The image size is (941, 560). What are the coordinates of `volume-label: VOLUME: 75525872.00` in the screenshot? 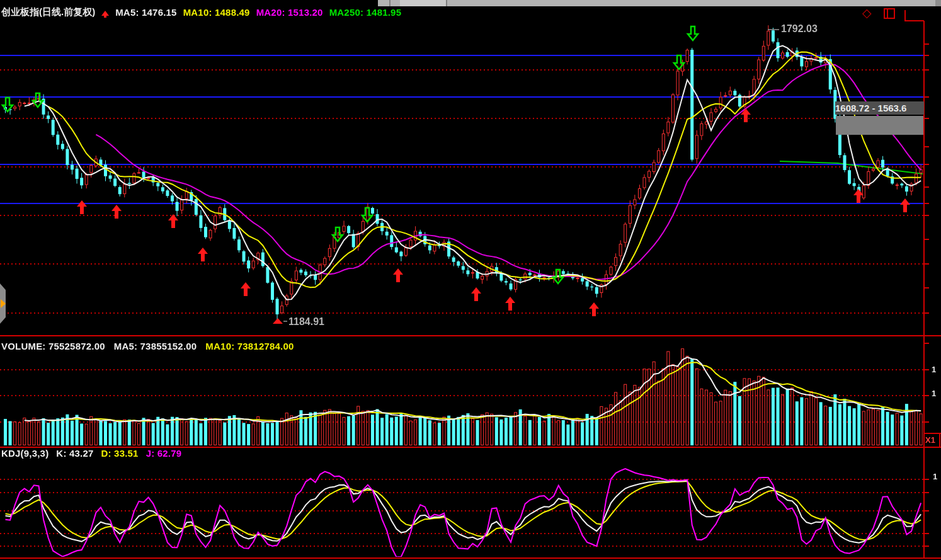 It's located at (53, 346).